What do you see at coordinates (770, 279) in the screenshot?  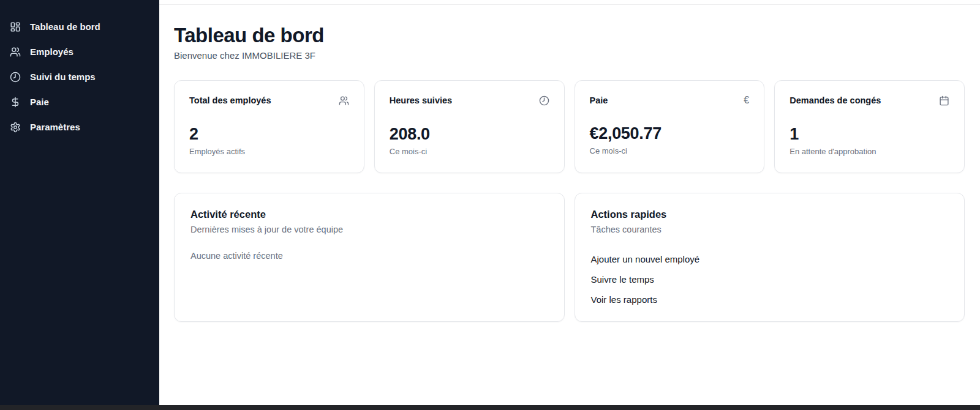 I see `quick-actions-list: Ajouter un nouvel employé Suivre le temp…` at bounding box center [770, 279].